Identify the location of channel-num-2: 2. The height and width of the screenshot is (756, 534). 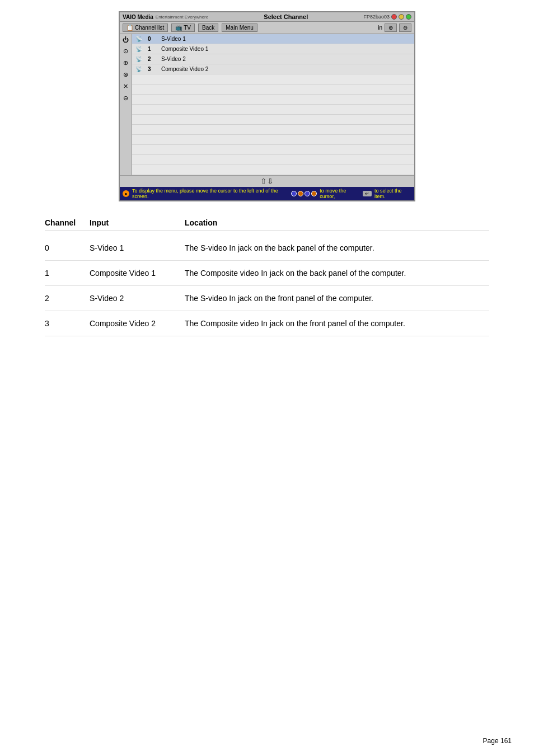
(153, 59).